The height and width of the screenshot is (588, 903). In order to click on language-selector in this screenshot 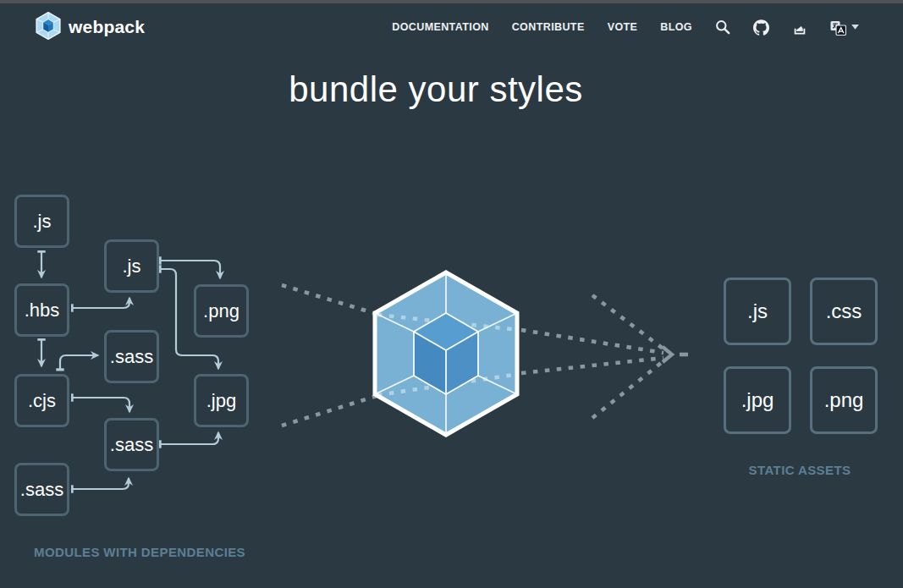, I will do `click(845, 27)`.